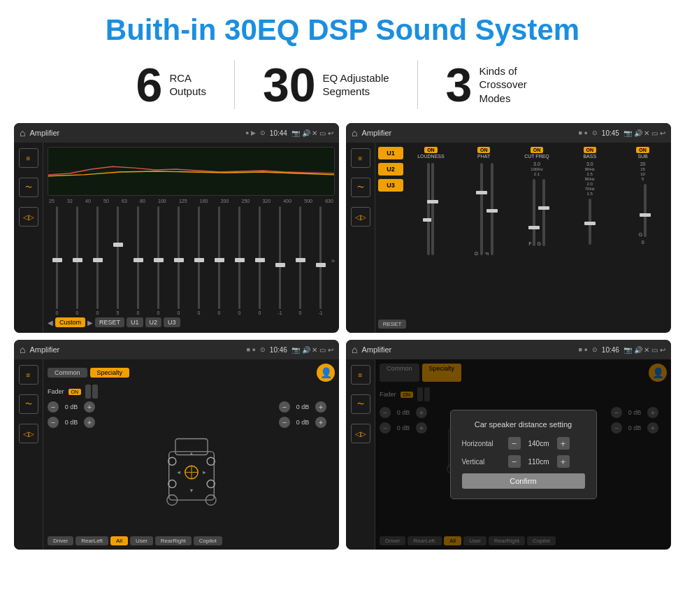 Image resolution: width=685 pixels, height=616 pixels. What do you see at coordinates (22, 133) in the screenshot?
I see `home-icon-1: ⌂` at bounding box center [22, 133].